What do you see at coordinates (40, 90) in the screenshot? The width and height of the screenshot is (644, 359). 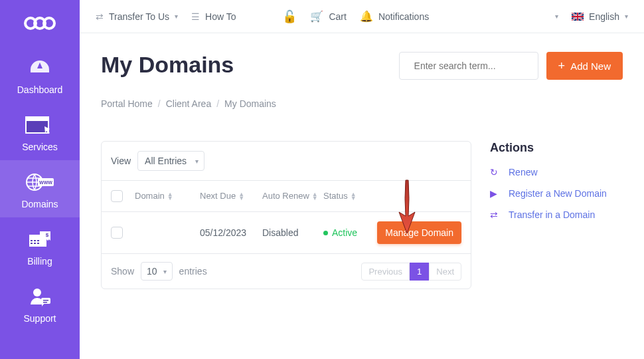 I see `nav-label: Dashboard` at bounding box center [40, 90].